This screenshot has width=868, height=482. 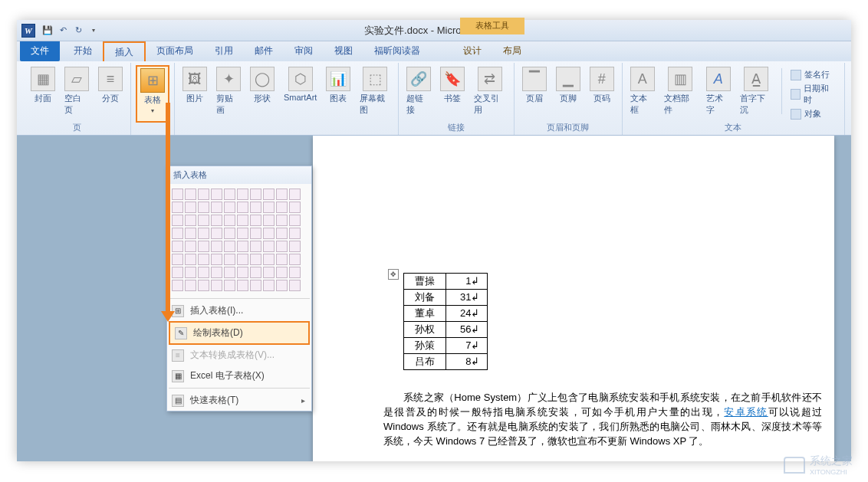 I want to click on textbox-button: A文本框, so click(x=643, y=93).